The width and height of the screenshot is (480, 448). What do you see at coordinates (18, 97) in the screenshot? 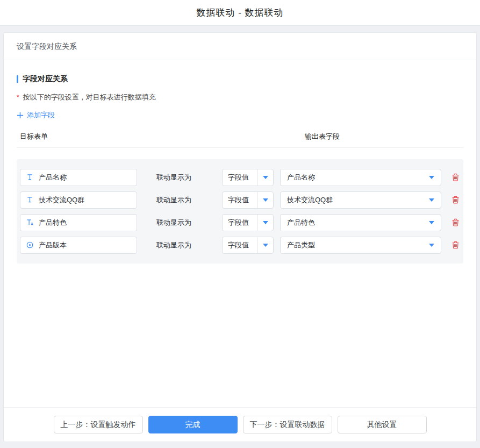
I see `required-asterisk: *` at bounding box center [18, 97].